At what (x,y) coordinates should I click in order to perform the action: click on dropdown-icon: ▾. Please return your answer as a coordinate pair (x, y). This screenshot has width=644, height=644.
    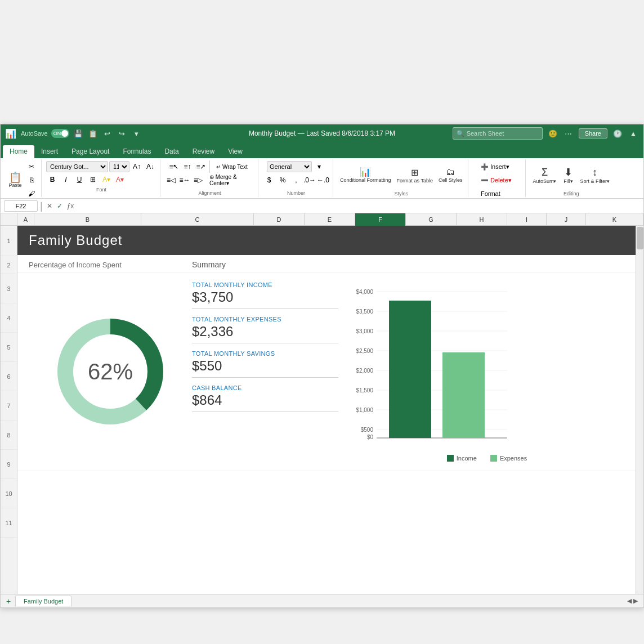
    Looking at the image, I should click on (137, 133).